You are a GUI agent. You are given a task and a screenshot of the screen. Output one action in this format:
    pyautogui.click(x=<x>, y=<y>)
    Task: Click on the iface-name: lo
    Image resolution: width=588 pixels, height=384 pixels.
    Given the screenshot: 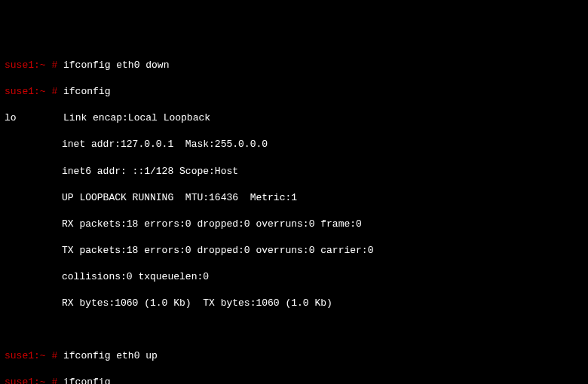 What is the action you would take?
    pyautogui.click(x=11, y=117)
    